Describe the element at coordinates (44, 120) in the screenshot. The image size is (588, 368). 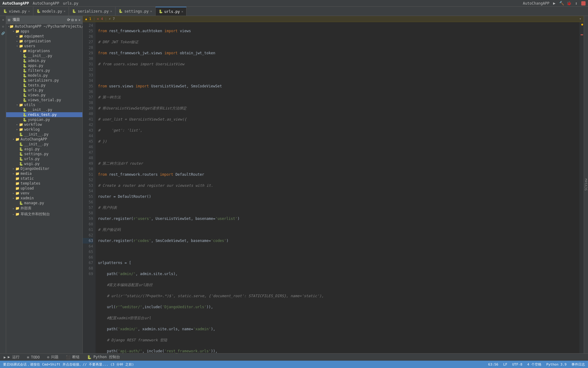
I see `file-yunpian: 🐍 yunpian.py` at that location.